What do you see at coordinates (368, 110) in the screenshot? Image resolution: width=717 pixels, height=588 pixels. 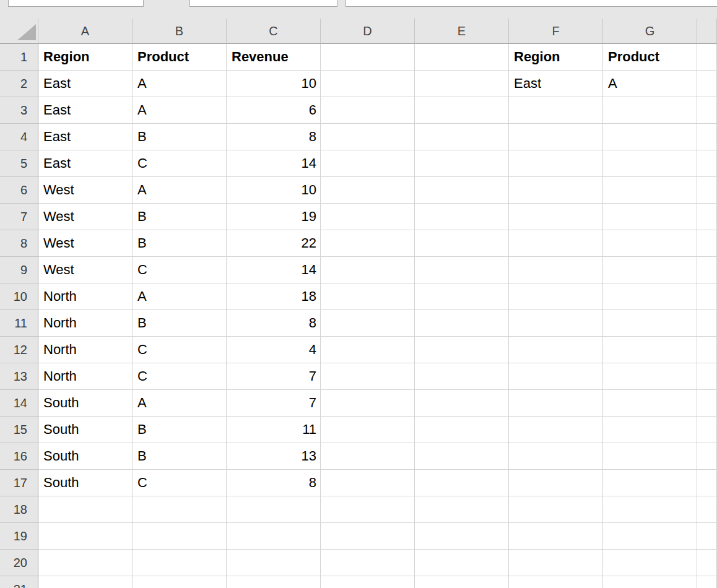 I see `cell-d3` at bounding box center [368, 110].